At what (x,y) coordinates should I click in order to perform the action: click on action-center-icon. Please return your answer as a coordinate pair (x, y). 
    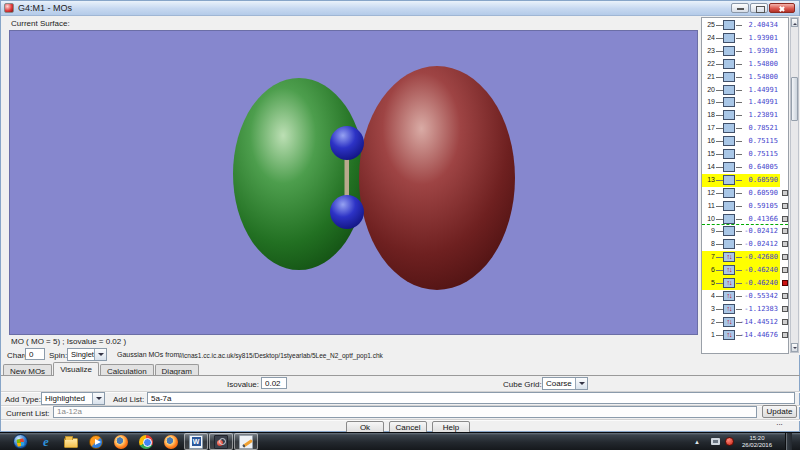
    Looking at the image, I should click on (730, 442).